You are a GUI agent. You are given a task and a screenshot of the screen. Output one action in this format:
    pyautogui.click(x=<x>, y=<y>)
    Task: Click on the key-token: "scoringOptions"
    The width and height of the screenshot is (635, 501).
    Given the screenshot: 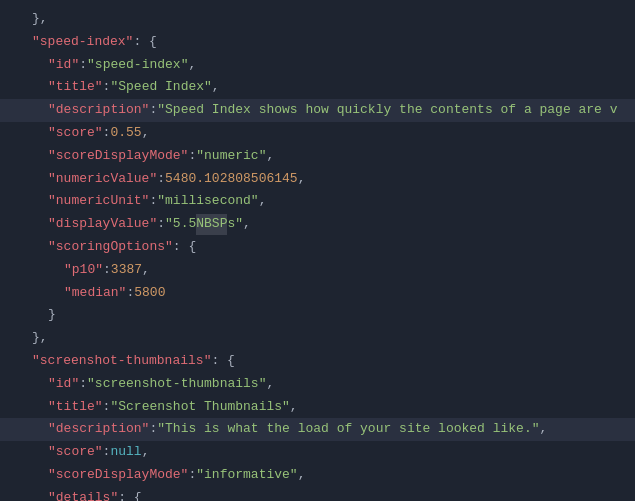 What is the action you would take?
    pyautogui.click(x=110, y=248)
    